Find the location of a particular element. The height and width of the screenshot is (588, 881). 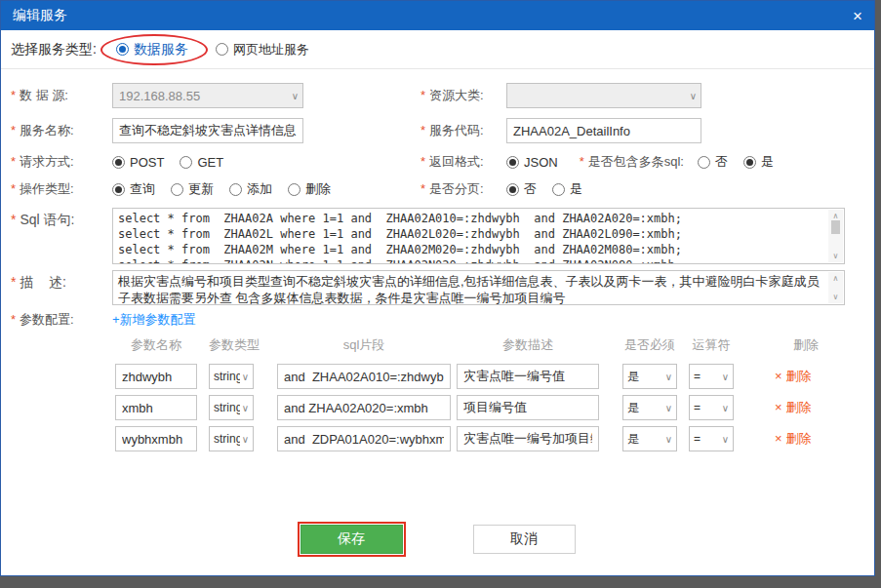

description-label: *描 述: is located at coordinates (61, 281).